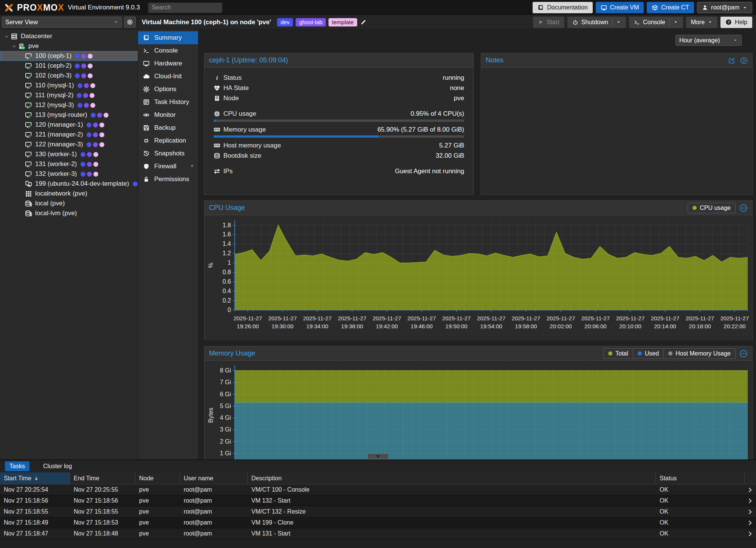 The width and height of the screenshot is (756, 548). I want to click on shutdown-button: Shutdown, so click(596, 22).